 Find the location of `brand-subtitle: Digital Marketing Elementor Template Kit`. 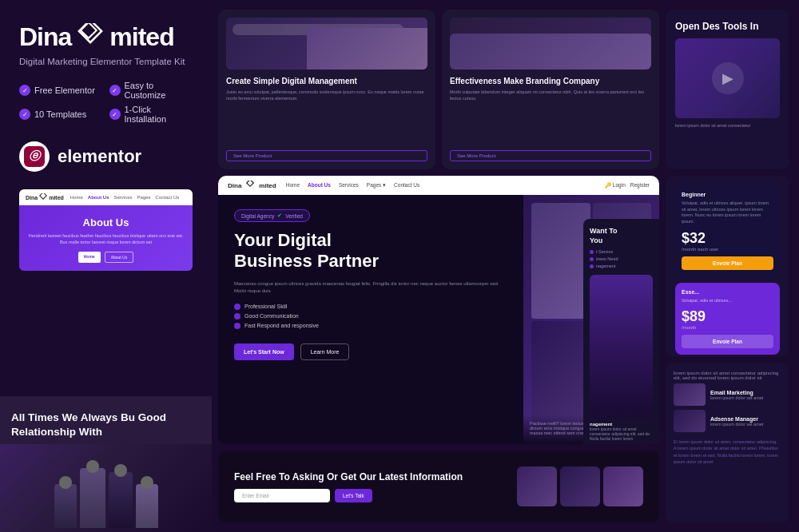

brand-subtitle: Digital Marketing Elementor Template Kit is located at coordinates (105, 62).